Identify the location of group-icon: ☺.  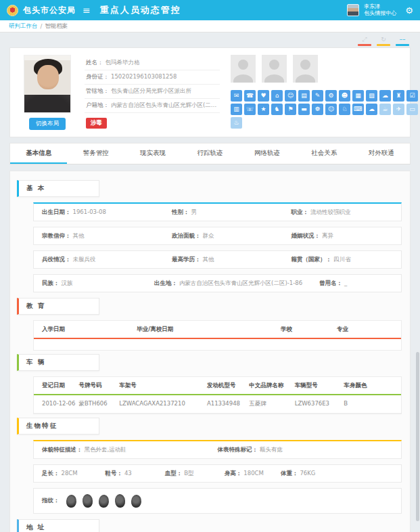
(291, 96).